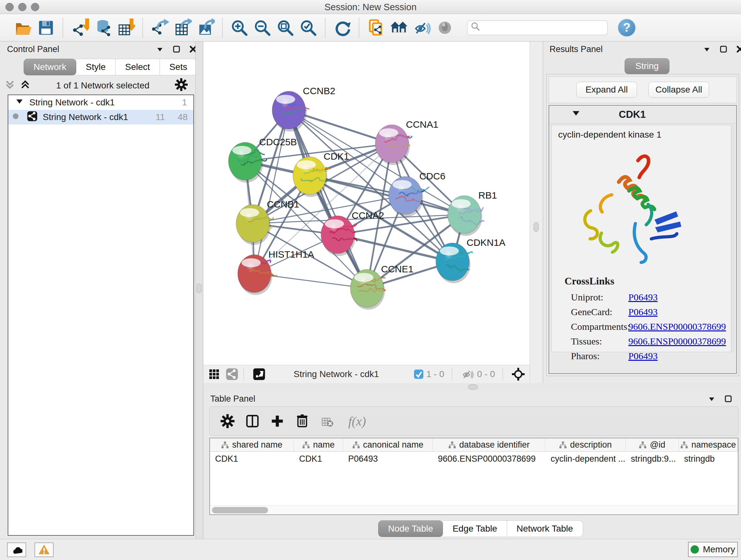 The height and width of the screenshot is (560, 741). What do you see at coordinates (277, 421) in the screenshot?
I see `add-column-button` at bounding box center [277, 421].